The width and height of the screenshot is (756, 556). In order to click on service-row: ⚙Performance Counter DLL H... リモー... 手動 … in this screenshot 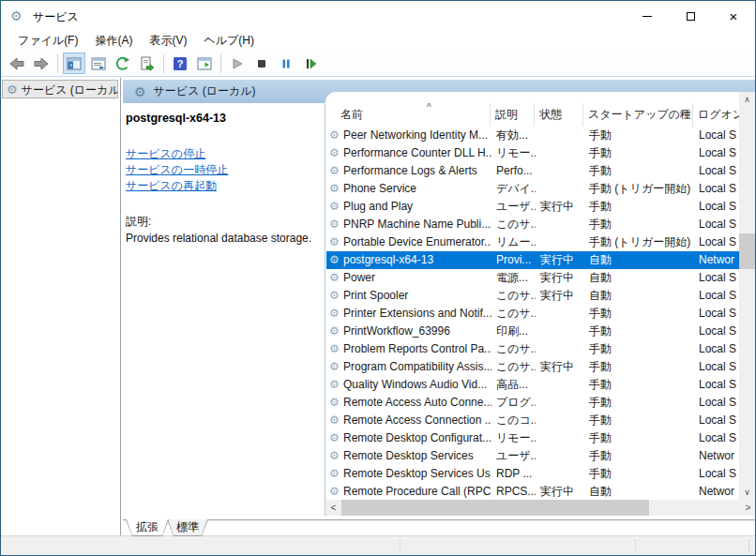, I will do `click(533, 154)`.